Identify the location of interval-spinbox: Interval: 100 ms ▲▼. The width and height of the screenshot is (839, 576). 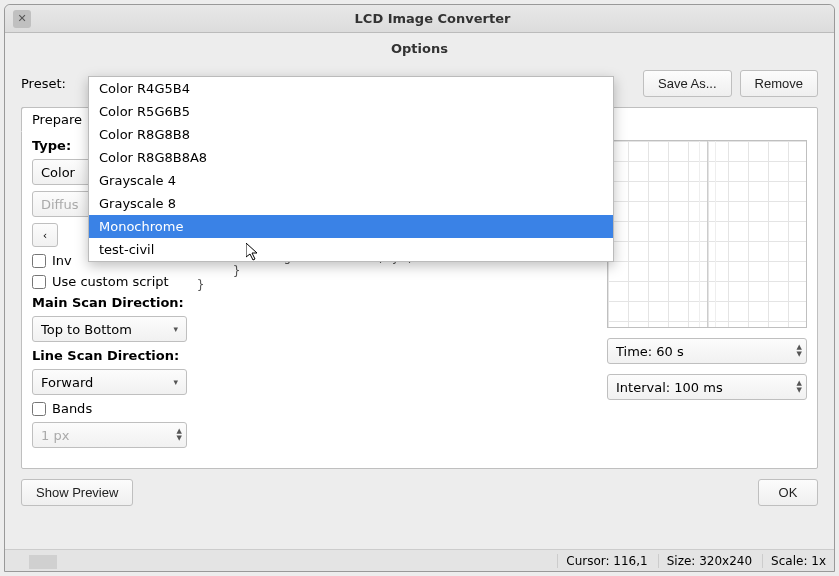
(707, 387).